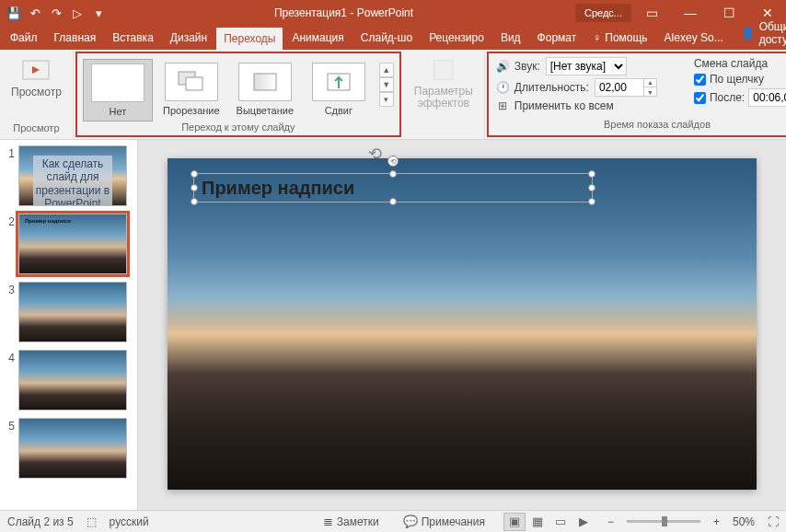 The height and width of the screenshot is (532, 786). I want to click on gallery-up-button: ▲, so click(387, 70).